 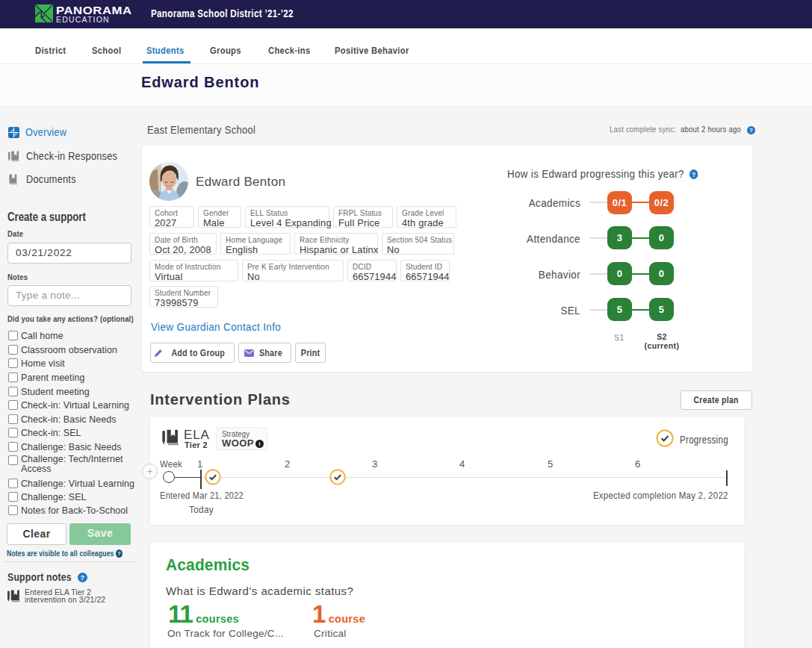 I want to click on svg-text: i, so click(x=260, y=443).